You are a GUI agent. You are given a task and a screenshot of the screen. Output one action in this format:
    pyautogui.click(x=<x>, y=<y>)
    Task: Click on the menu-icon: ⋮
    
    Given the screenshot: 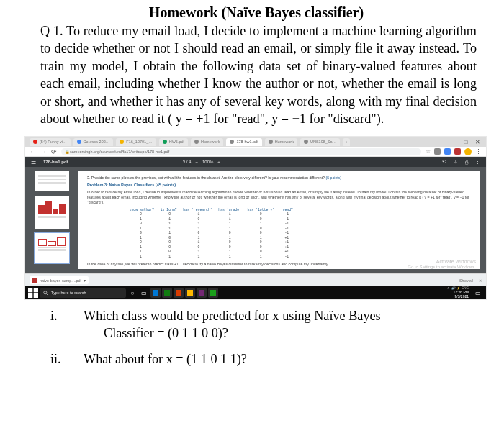 What is the action you would take?
    pyautogui.click(x=478, y=152)
    